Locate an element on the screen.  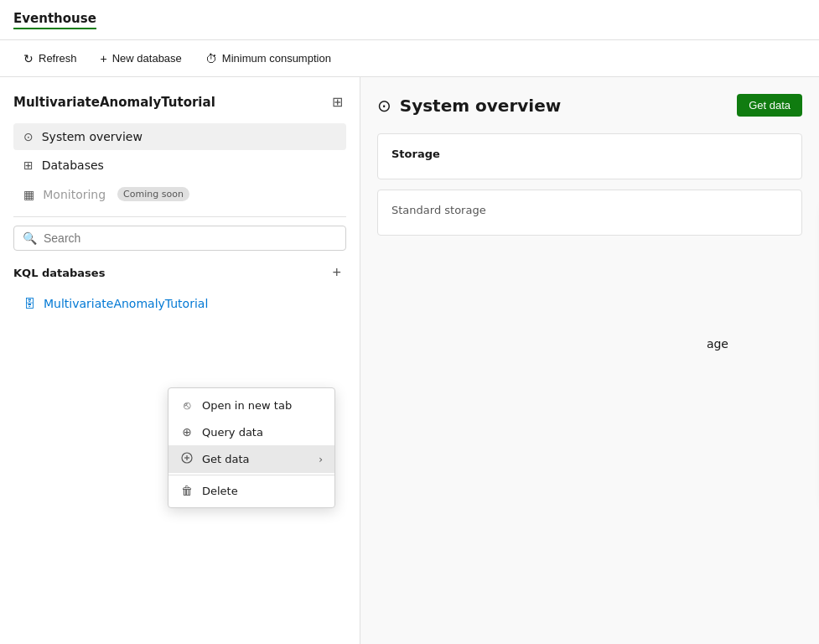
standard-storage-section: Standard storage is located at coordinates (590, 213).